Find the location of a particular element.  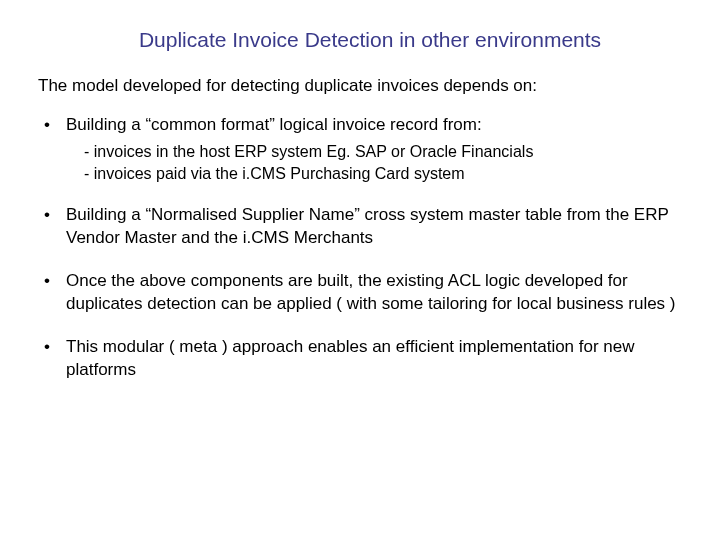

sub-item: - invoices paid via the i.CMS Purchasing… is located at coordinates (374, 174).